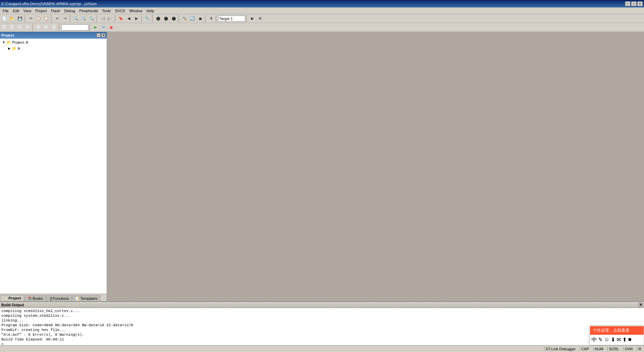  I want to click on panel-pin-button: −, so click(99, 35).